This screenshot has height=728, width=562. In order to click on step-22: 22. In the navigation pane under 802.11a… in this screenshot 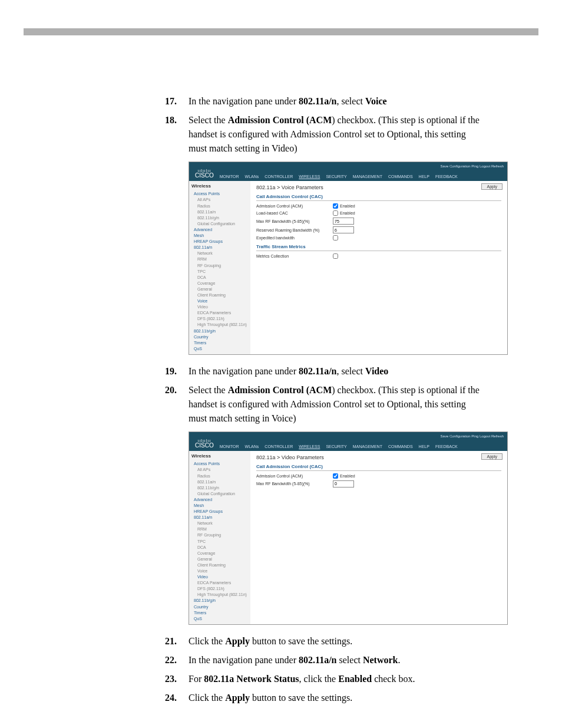, I will do `click(325, 660)`.